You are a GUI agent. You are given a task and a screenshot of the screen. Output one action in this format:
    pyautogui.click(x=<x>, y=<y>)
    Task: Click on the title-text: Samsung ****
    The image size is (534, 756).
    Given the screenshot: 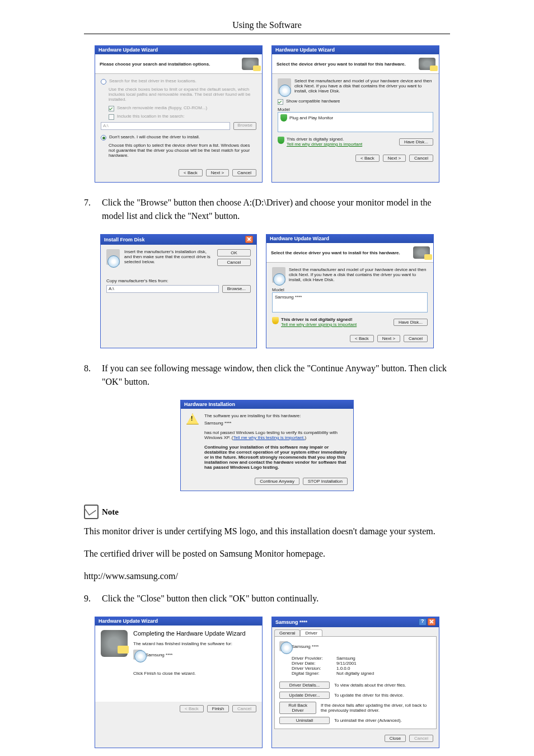 What is the action you would take?
    pyautogui.click(x=291, y=622)
    